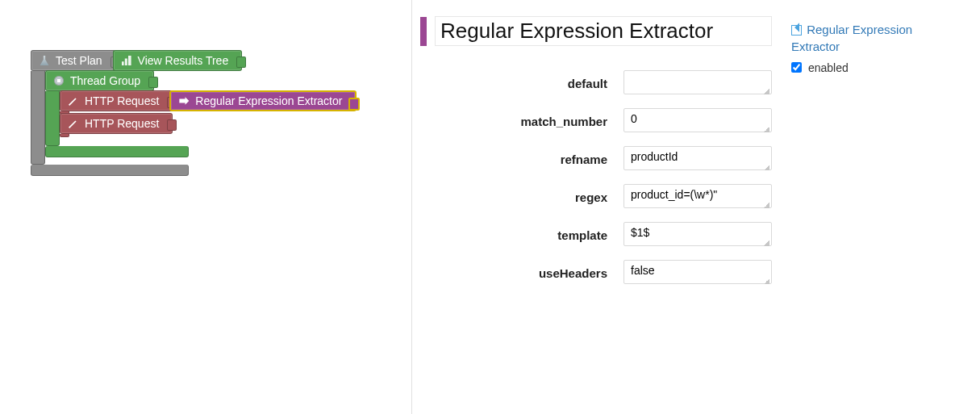  Describe the element at coordinates (797, 31) in the screenshot. I see `breadcrumb-icon` at that location.